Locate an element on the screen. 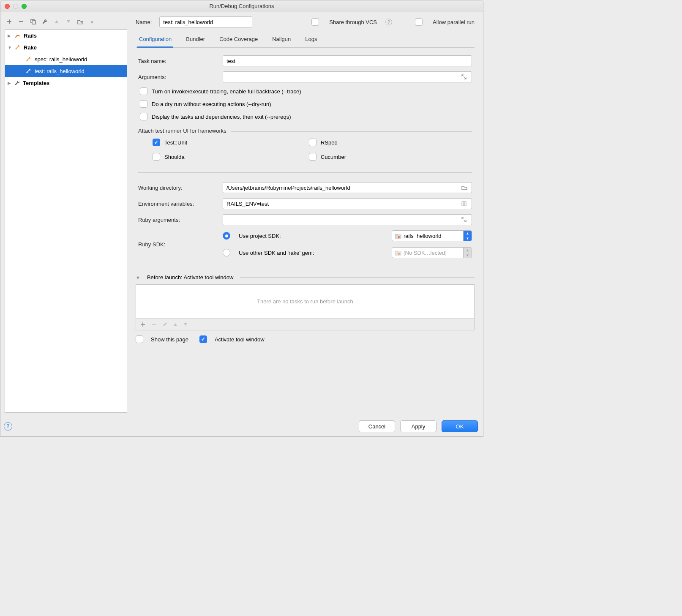 The width and height of the screenshot is (682, 616). env-label: Environment variables: is located at coordinates (180, 204).